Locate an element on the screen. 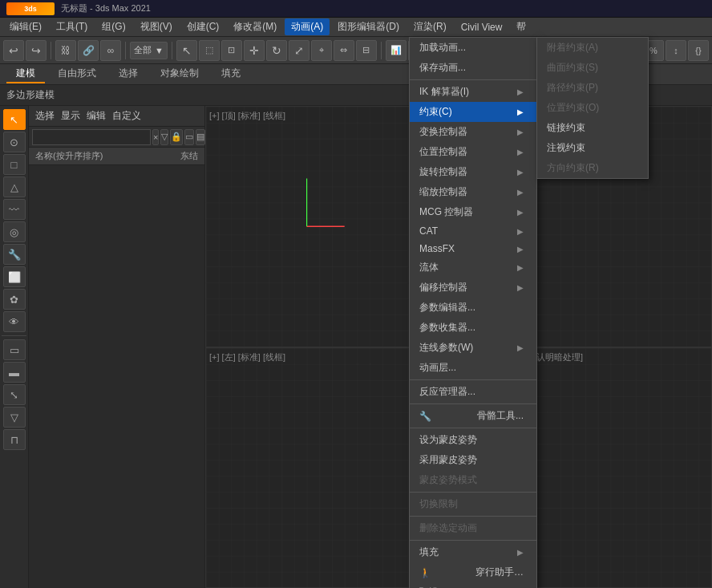  left-tool-8: ✿ is located at coordinates (14, 299).